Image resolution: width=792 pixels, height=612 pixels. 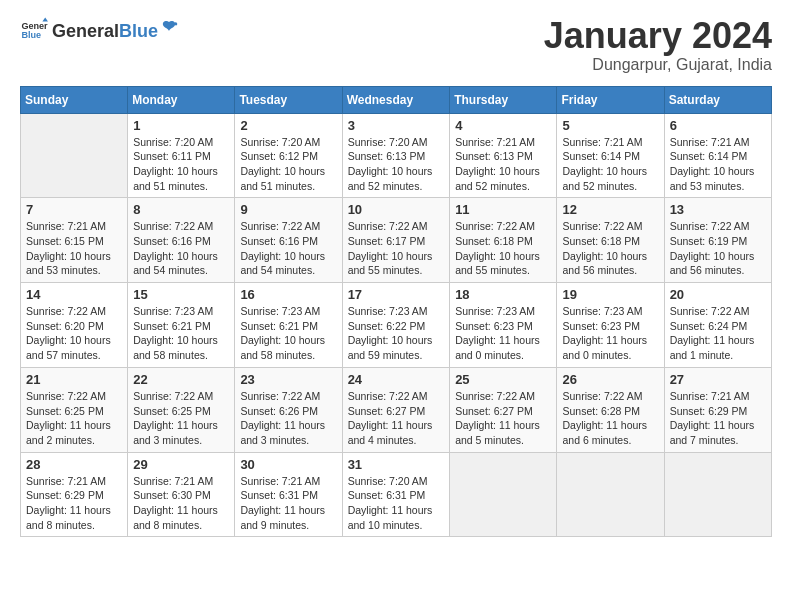 I want to click on day-info: Sunrise: 7:21 AM Sunset: 6:31 PM Dayligh…, so click(x=288, y=504).